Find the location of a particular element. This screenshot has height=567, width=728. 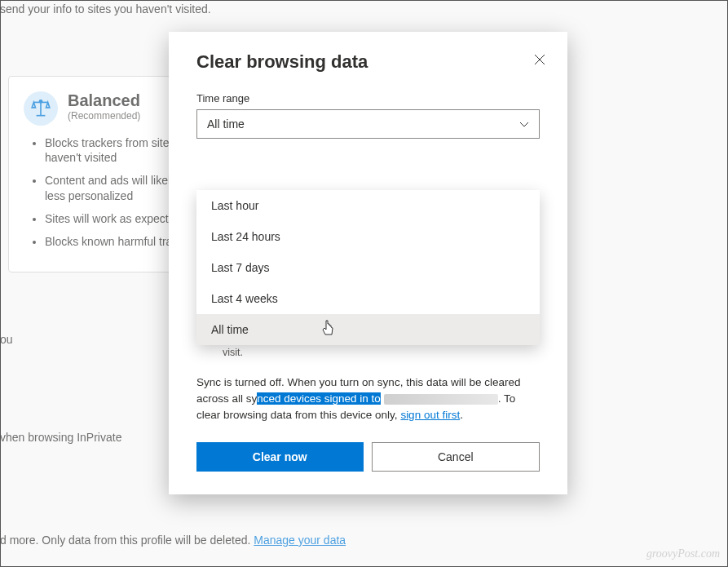

time-range-select: All time is located at coordinates (368, 124).